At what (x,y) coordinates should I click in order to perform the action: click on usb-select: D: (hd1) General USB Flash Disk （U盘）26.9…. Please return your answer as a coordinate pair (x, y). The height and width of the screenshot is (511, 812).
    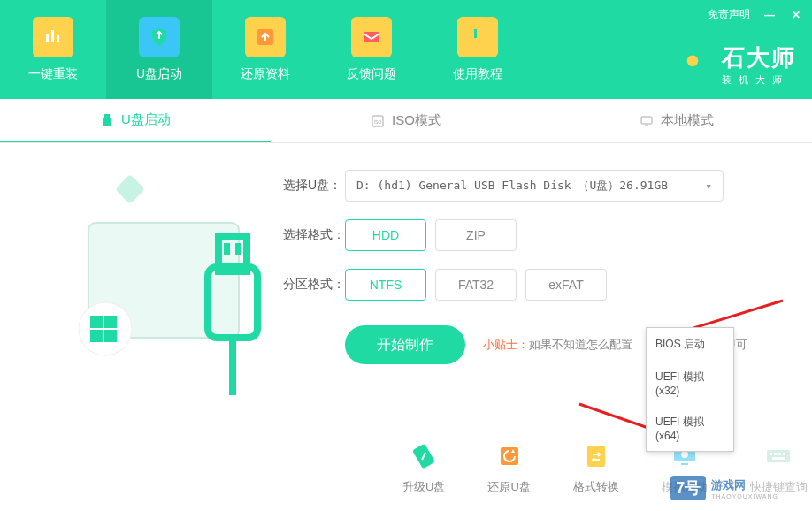
    Looking at the image, I should click on (534, 186).